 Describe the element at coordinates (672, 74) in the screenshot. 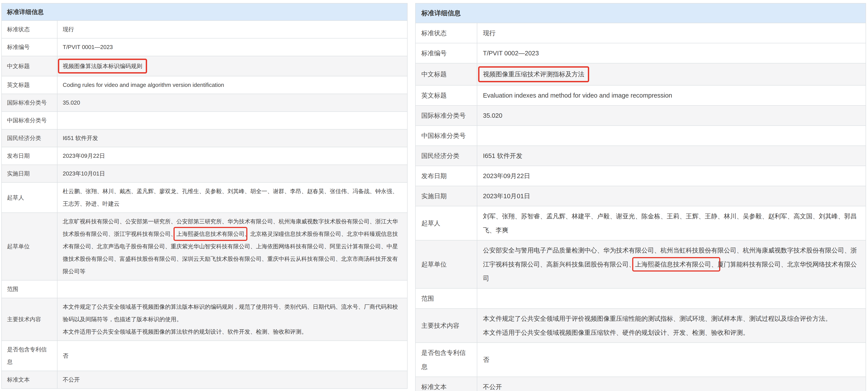

I see `row-value: 视频图像重压缩技术评测指标及方法` at that location.